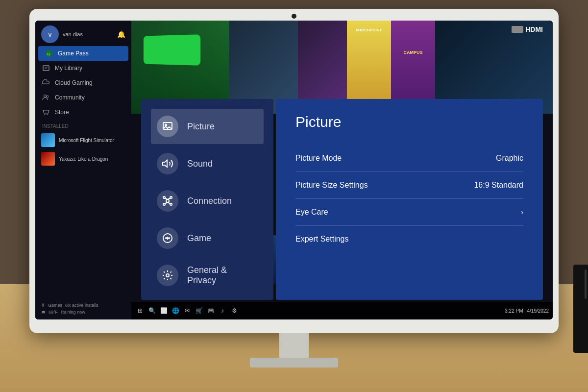  Describe the element at coordinates (43, 305) in the screenshot. I see `download-icon: ⬇` at that location.